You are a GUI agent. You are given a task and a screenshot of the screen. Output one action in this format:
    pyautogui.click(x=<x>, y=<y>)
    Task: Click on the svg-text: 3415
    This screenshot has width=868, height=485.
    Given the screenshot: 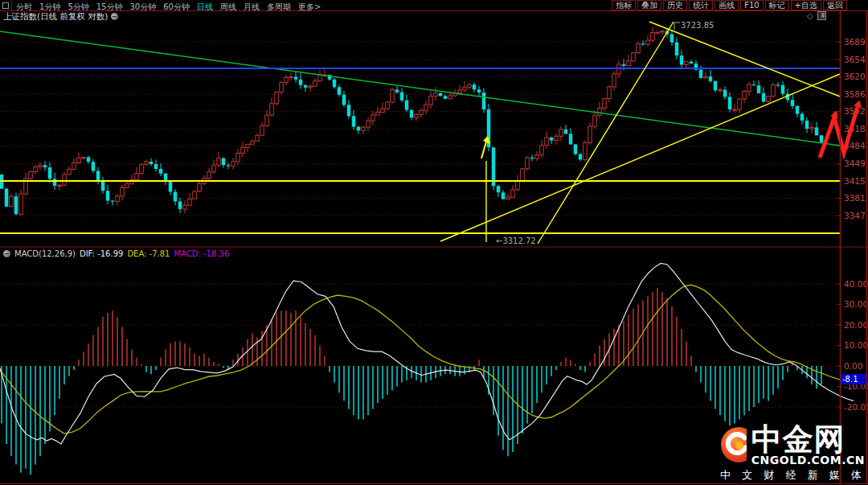 What is the action you would take?
    pyautogui.click(x=855, y=181)
    